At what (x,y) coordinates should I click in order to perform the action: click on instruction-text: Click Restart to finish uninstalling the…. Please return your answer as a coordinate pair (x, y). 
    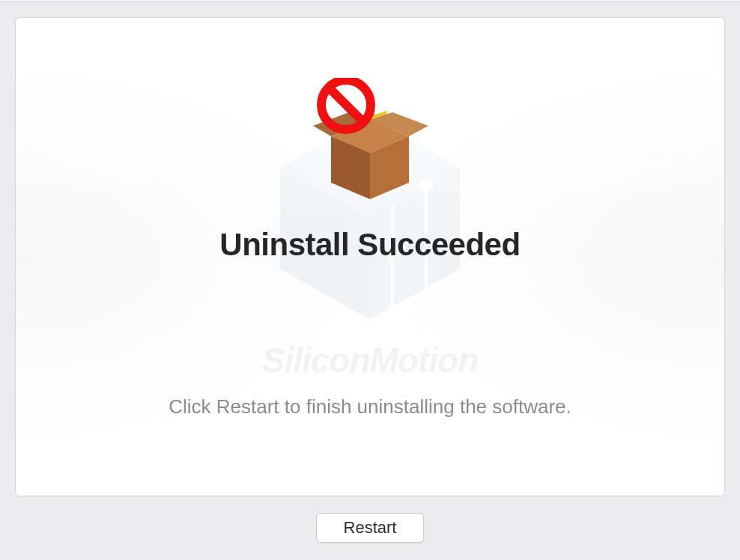
    Looking at the image, I should click on (370, 407).